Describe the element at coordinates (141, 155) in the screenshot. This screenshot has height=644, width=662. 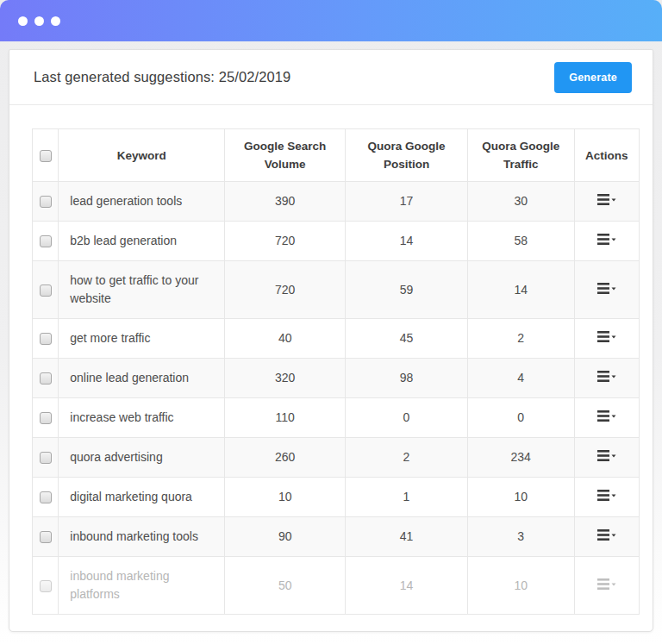
I see `column-header-keyword: Keyword` at that location.